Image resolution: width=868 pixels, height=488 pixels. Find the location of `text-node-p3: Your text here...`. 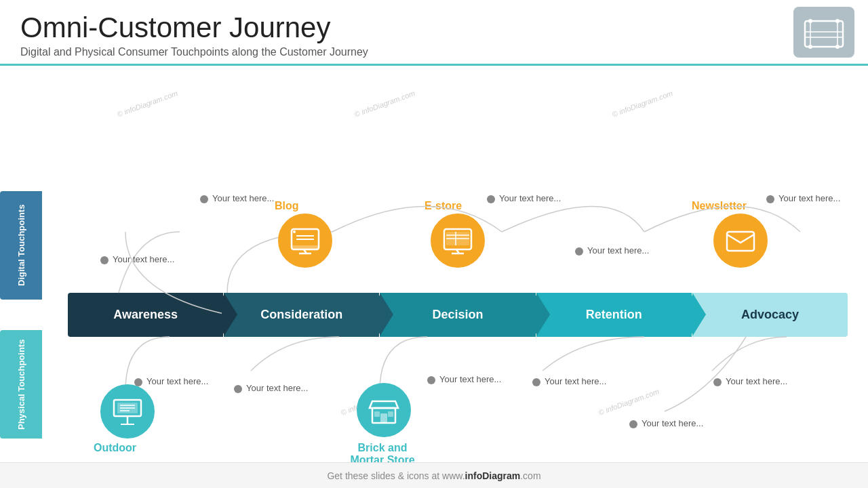

text-node-p3: Your text here... is located at coordinates (464, 380).